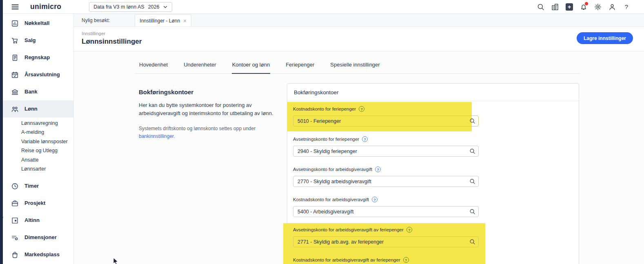 Image resolution: width=644 pixels, height=264 pixels. What do you see at coordinates (626, 7) in the screenshot?
I see `help-button: ?` at bounding box center [626, 7].